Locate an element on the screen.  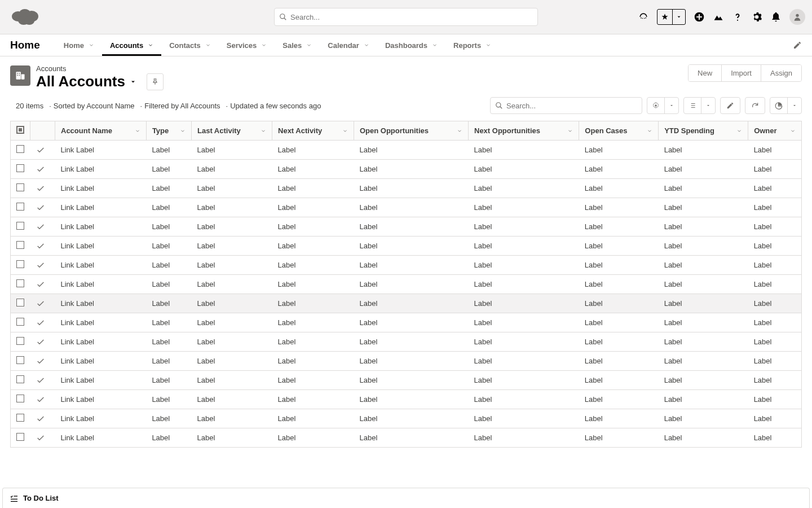
salesforce-logo-icon is located at coordinates (25, 17).